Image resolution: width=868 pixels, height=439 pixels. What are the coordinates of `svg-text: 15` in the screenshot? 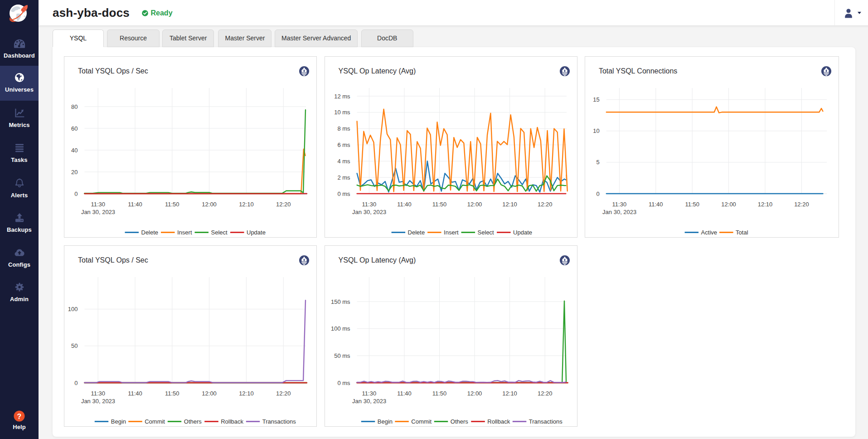 It's located at (596, 100).